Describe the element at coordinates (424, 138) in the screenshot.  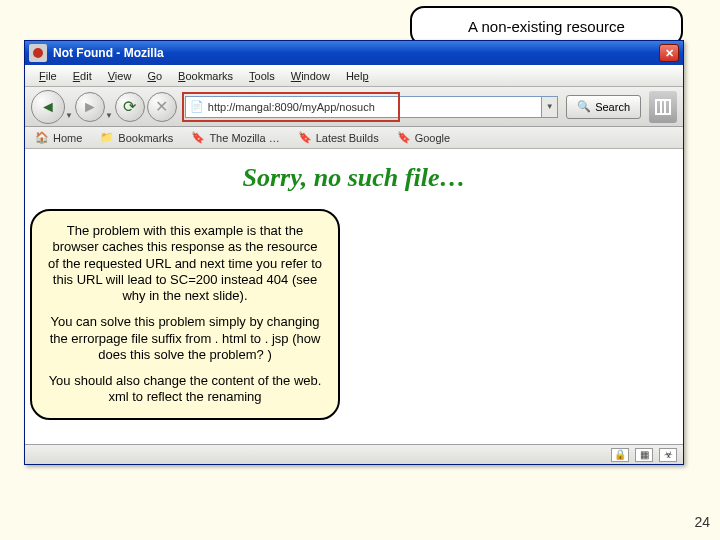
I see `bookmark-google: 🔖 Google` at that location.